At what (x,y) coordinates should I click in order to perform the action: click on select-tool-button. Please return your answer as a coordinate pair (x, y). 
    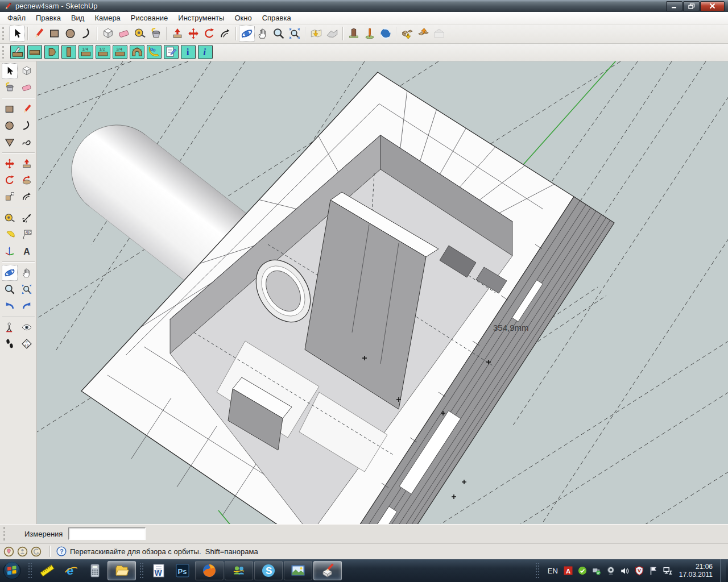
    Looking at the image, I should click on (17, 34).